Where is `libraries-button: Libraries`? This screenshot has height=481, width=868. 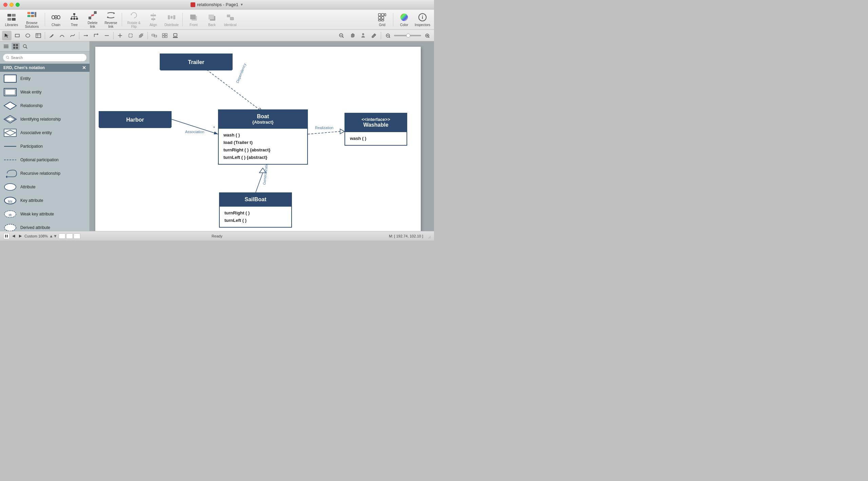 libraries-button: Libraries is located at coordinates (12, 20).